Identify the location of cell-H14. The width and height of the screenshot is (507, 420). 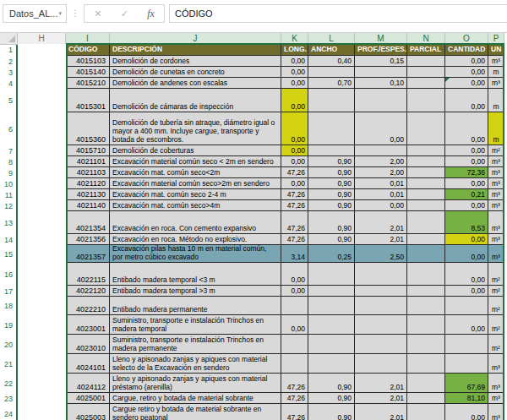
(42, 240).